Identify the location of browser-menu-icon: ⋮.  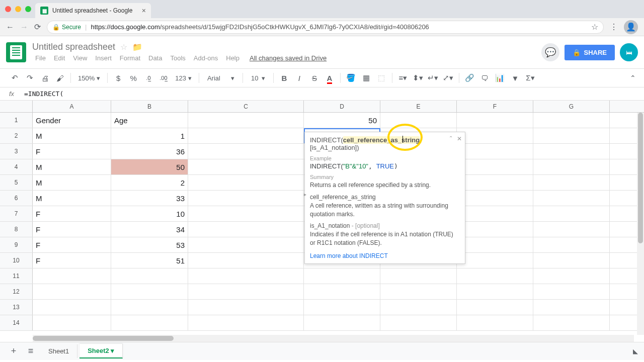
(614, 27).